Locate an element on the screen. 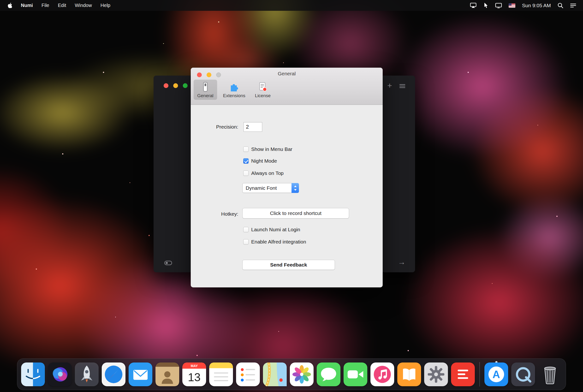 The width and height of the screenshot is (583, 392). preferences-header: General General Extensions is located at coordinates (287, 86).